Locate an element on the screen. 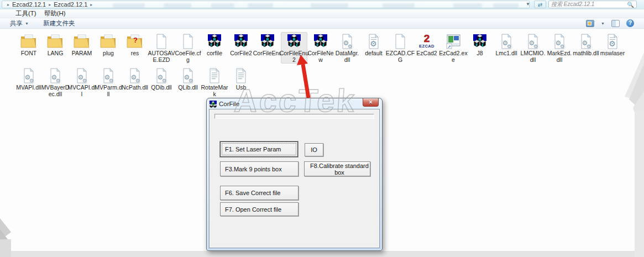 Image resolution: width=644 pixels, height=257 pixels. menu-tools: 工具(T) is located at coordinates (26, 13).